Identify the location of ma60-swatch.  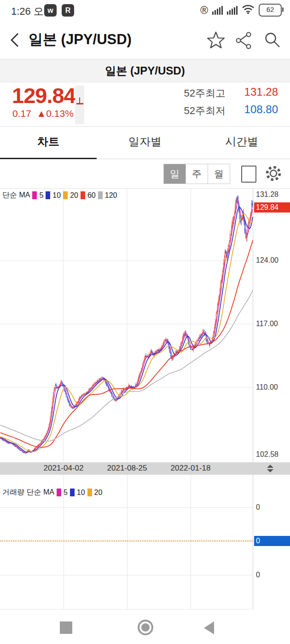
(83, 195).